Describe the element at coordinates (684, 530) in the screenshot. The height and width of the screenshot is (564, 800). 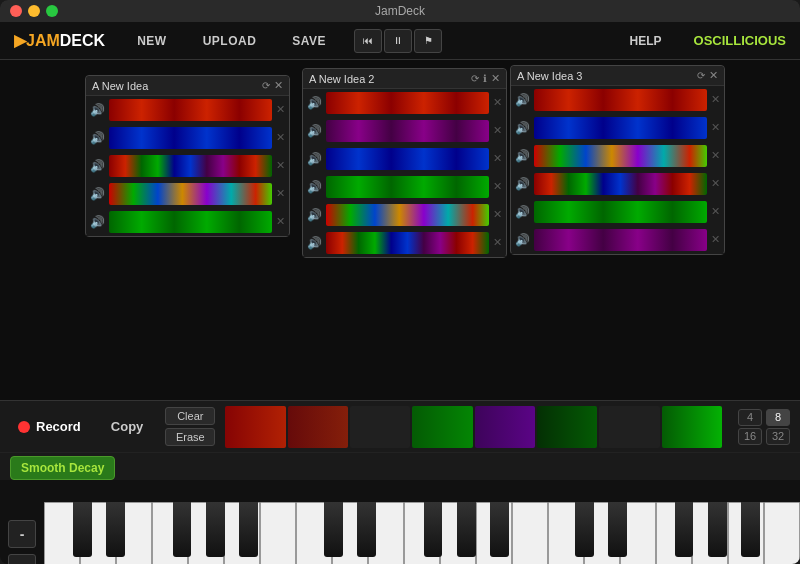
I see `key-Fs6` at that location.